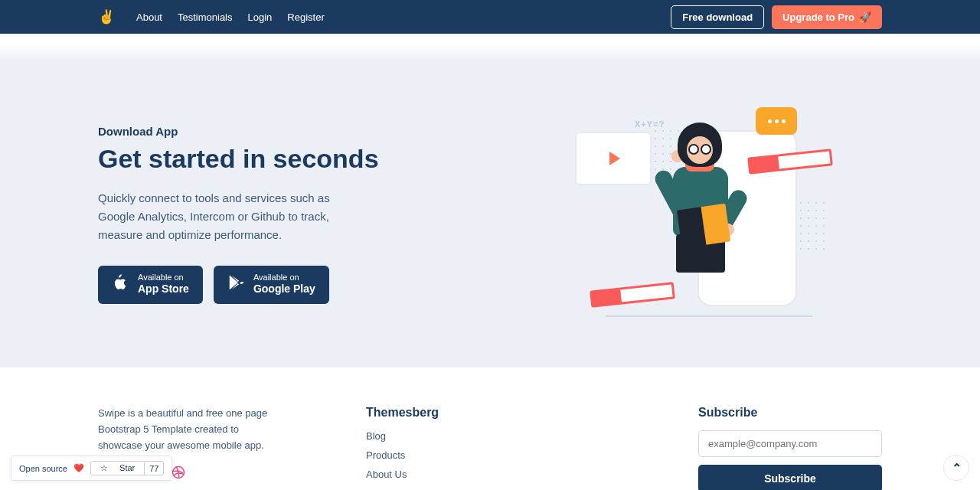  I want to click on logo-icon: ✌️, so click(106, 17).